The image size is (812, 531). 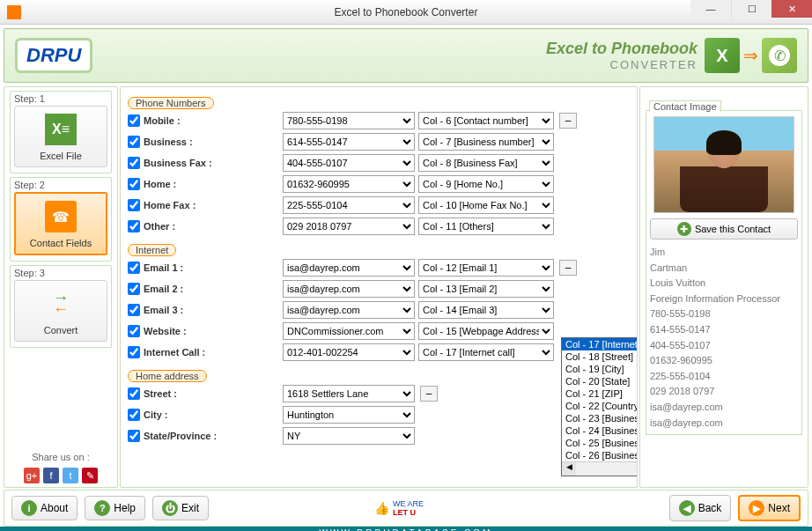 What do you see at coordinates (486, 289) in the screenshot?
I see `column-select: Col - 13 [Email 2]` at bounding box center [486, 289].